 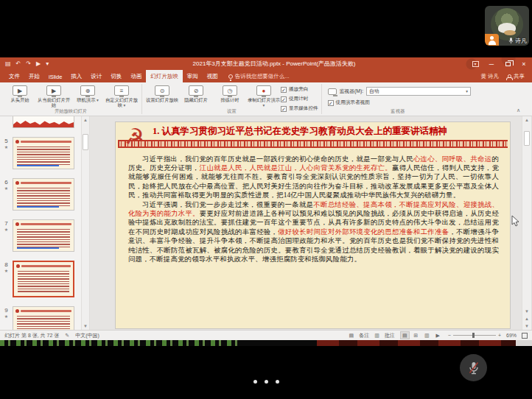 What do you see at coordinates (500, 336) in the screenshot?
I see `zoom-in-icon: +` at bounding box center [500, 336].